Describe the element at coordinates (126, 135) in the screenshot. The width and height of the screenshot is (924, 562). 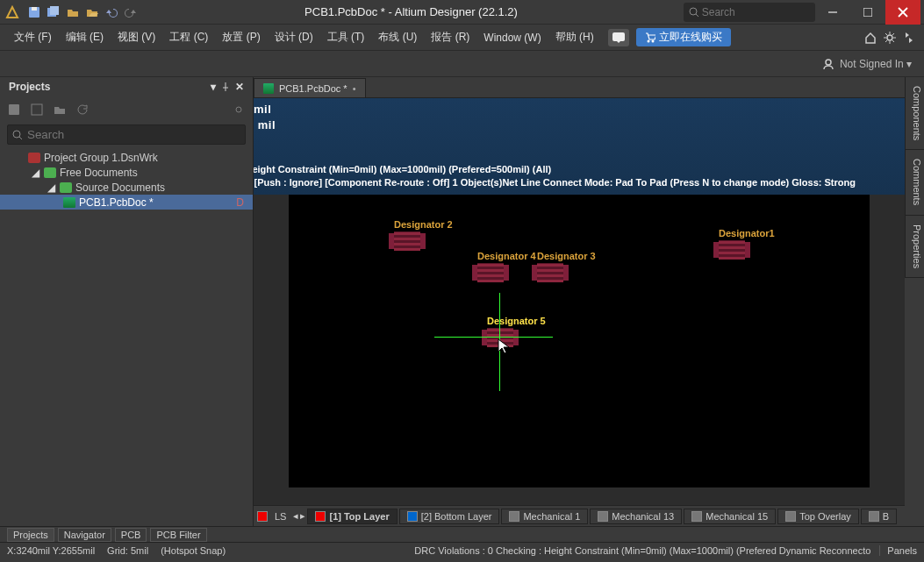
I see `projects-search-input` at that location.